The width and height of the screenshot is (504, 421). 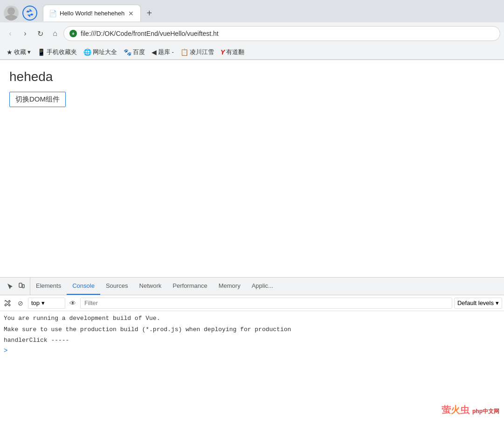 I want to click on bookmark-item-mobile: 📱 手机收藏夹, so click(x=57, y=52).